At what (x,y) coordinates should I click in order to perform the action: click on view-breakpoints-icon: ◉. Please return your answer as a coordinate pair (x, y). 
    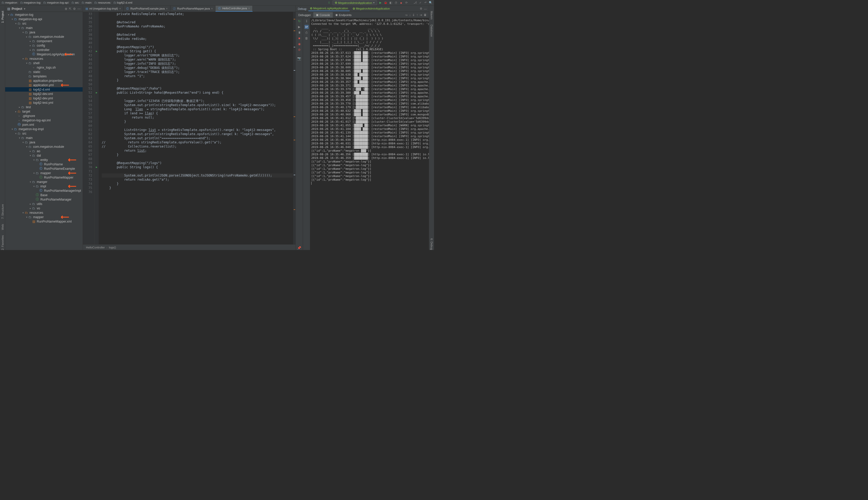
    Looking at the image, I should click on (300, 44).